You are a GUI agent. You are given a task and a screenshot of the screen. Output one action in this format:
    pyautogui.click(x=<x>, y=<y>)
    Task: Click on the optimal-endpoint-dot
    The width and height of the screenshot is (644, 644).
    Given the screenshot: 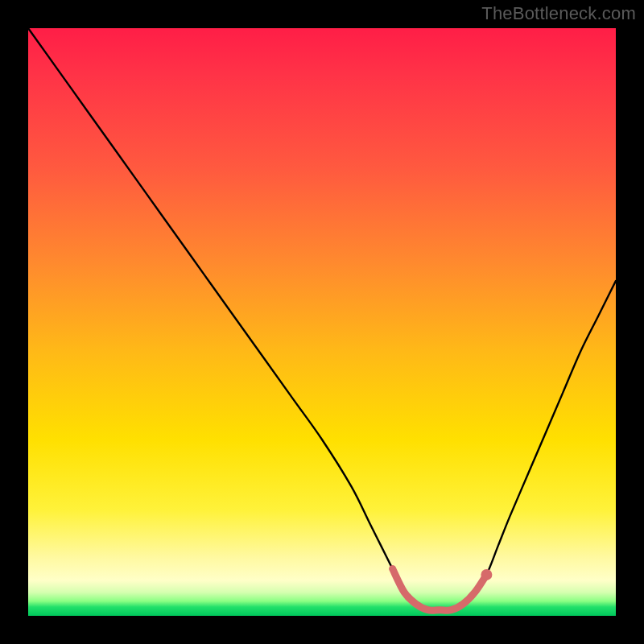 What is the action you would take?
    pyautogui.click(x=486, y=575)
    